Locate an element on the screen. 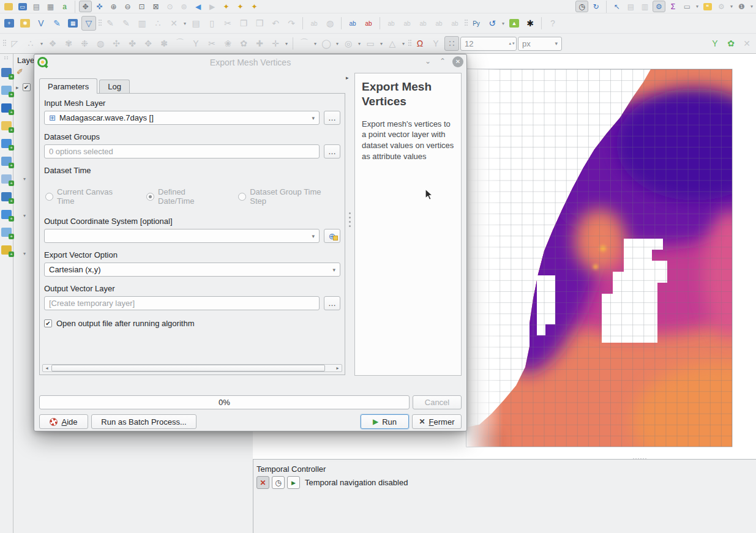 Image resolution: width=756 pixels, height=533 pixels. zoom-to-selection-icon: ⊙ is located at coordinates (170, 6).